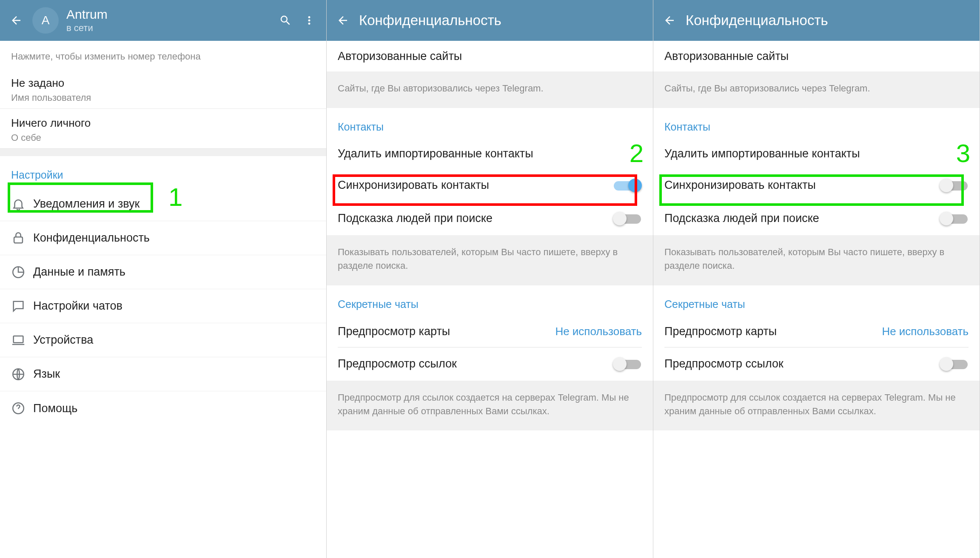 The width and height of the screenshot is (980, 558). I want to click on avatar: А, so click(46, 20).